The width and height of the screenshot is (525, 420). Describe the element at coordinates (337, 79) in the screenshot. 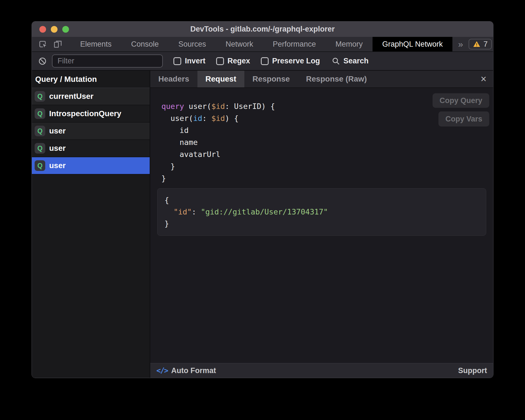

I see `detail-tab-response-raw: Response (Raw)` at that location.